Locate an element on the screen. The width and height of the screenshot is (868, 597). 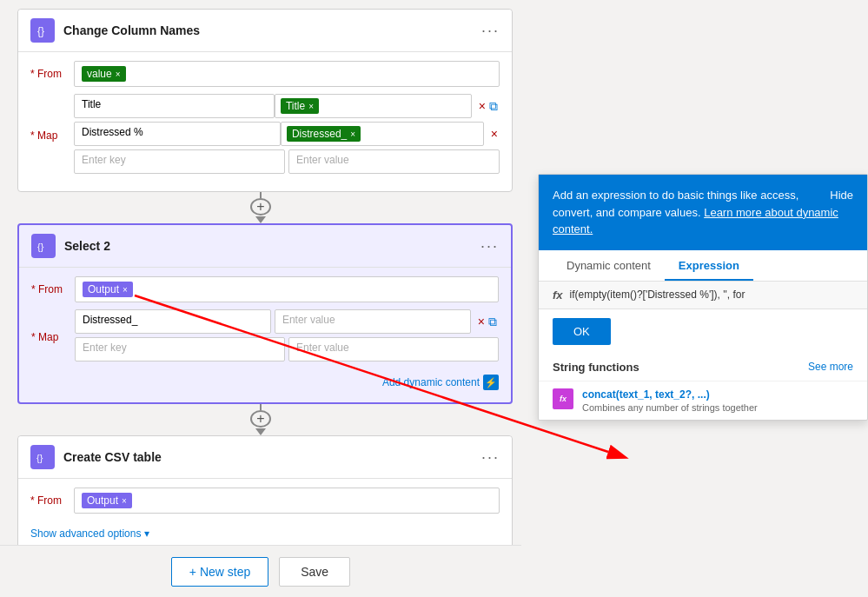
from-tag-input-select2: Output × is located at coordinates (287, 289).